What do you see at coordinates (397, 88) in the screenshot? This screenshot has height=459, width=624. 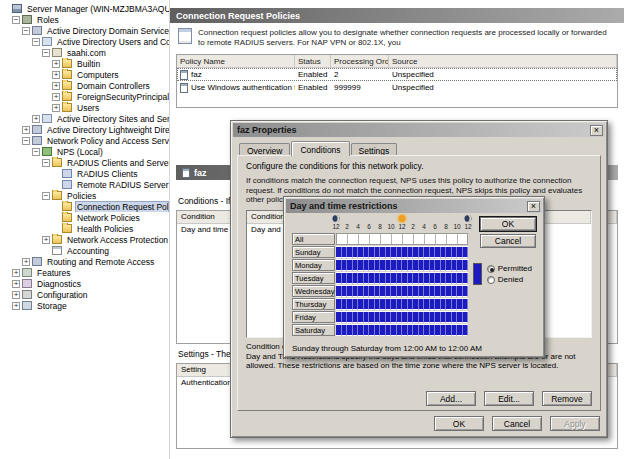 I see `policy-row: Use Windows authentication for all users…` at bounding box center [397, 88].